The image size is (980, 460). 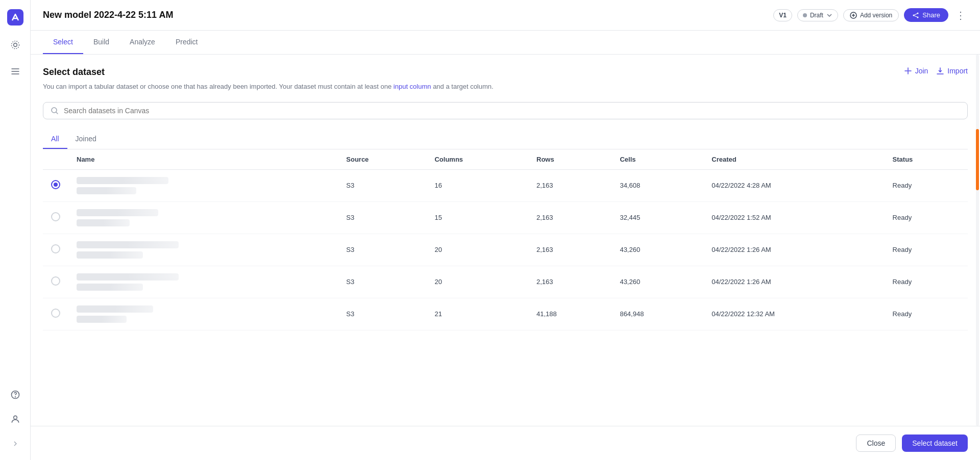 What do you see at coordinates (477, 217) in the screenshot?
I see `columns-cell-1: 15` at bounding box center [477, 217].